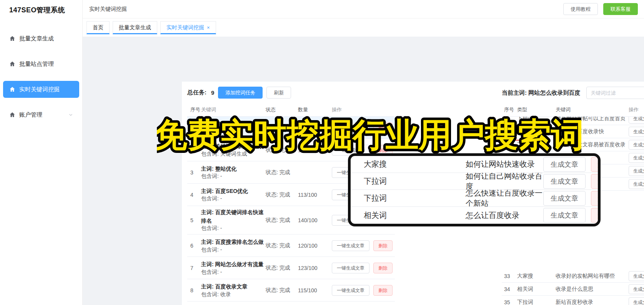 The height and width of the screenshot is (305, 644). What do you see at coordinates (315, 290) in the screenshot?
I see `row-count: 115/100` at bounding box center [315, 290].